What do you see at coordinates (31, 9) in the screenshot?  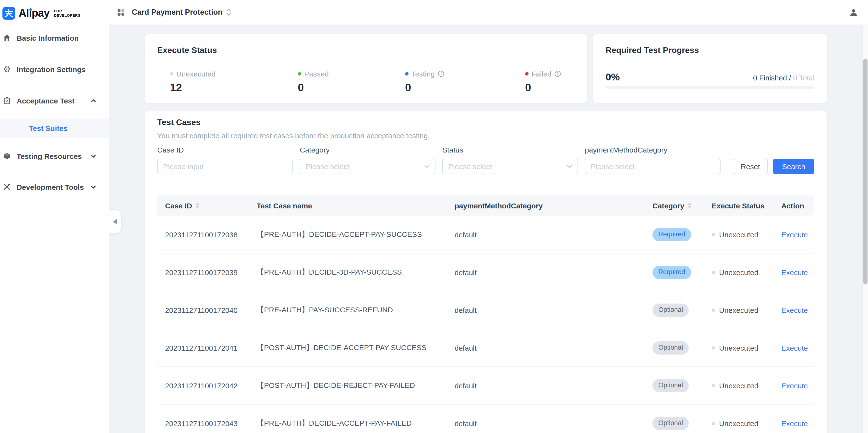 I see `brand-i-dot` at bounding box center [31, 9].